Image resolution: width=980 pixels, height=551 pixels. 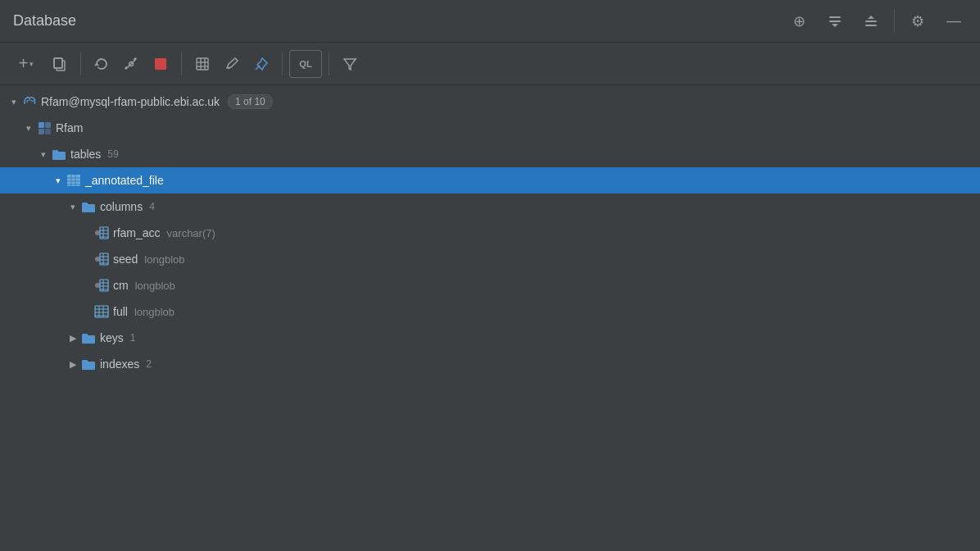 I want to click on refresh-button, so click(x=102, y=64).